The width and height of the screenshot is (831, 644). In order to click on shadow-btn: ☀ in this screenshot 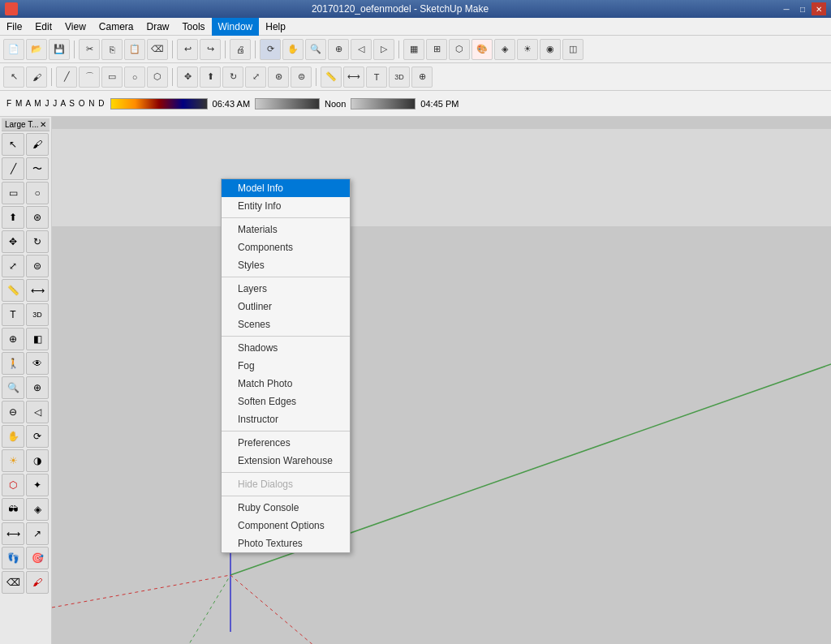, I will do `click(527, 49)`.